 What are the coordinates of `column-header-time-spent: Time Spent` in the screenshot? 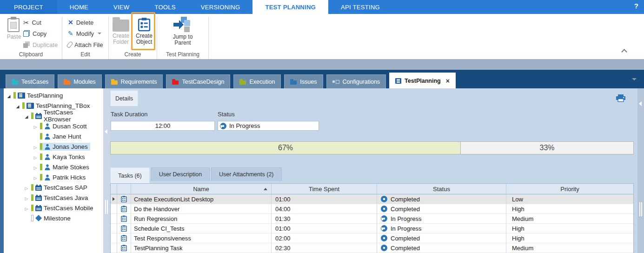 It's located at (325, 189).